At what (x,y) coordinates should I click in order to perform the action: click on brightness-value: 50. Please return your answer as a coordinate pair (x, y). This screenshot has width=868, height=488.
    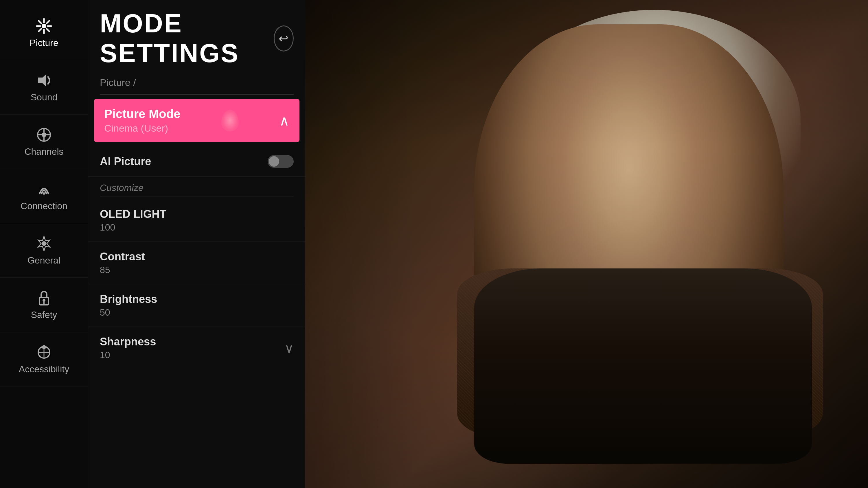
    Looking at the image, I should click on (128, 313).